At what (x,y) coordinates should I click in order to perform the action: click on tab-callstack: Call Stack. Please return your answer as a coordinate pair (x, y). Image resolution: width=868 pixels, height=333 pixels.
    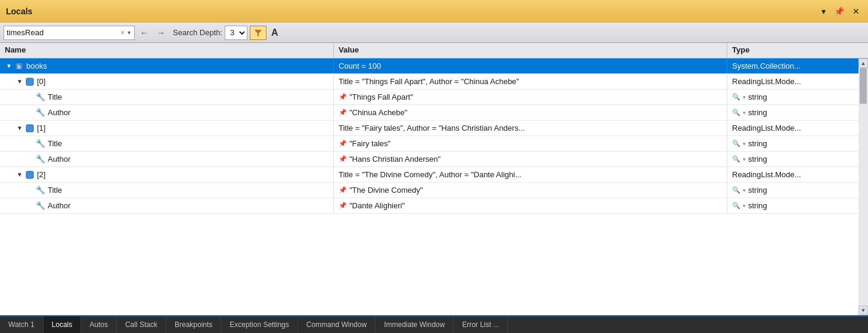
    Looking at the image, I should click on (142, 325).